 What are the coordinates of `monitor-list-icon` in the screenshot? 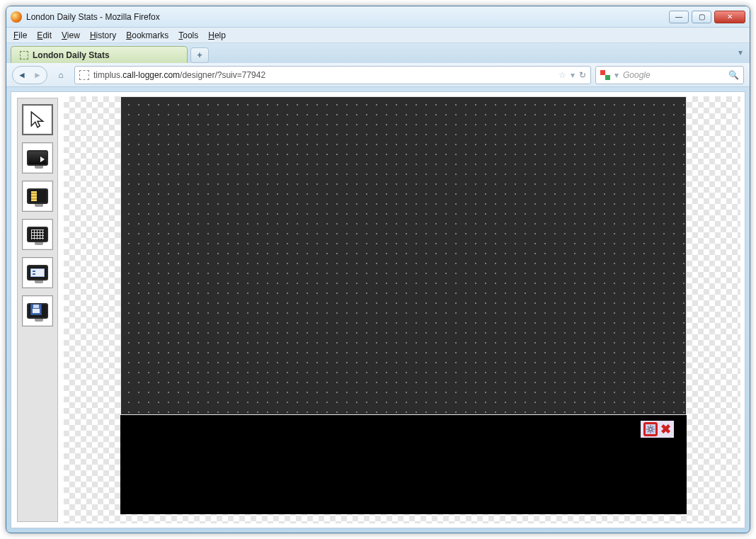 It's located at (38, 273).